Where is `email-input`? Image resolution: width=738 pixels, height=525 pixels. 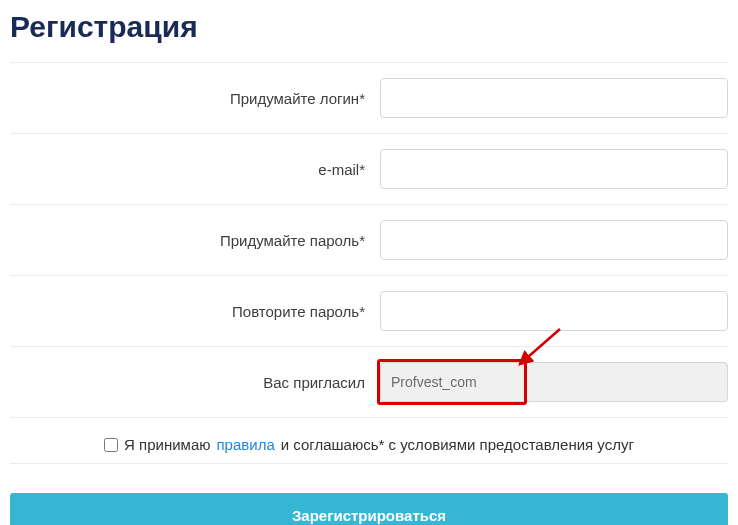
email-input is located at coordinates (554, 169).